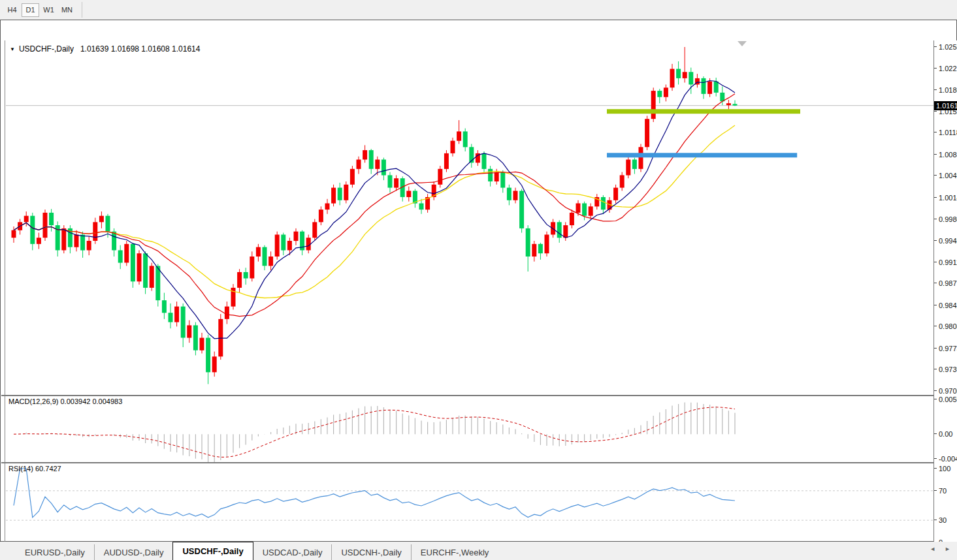  Describe the element at coordinates (946, 391) in the screenshot. I see `price-axis-label: 0.97050` at that location.